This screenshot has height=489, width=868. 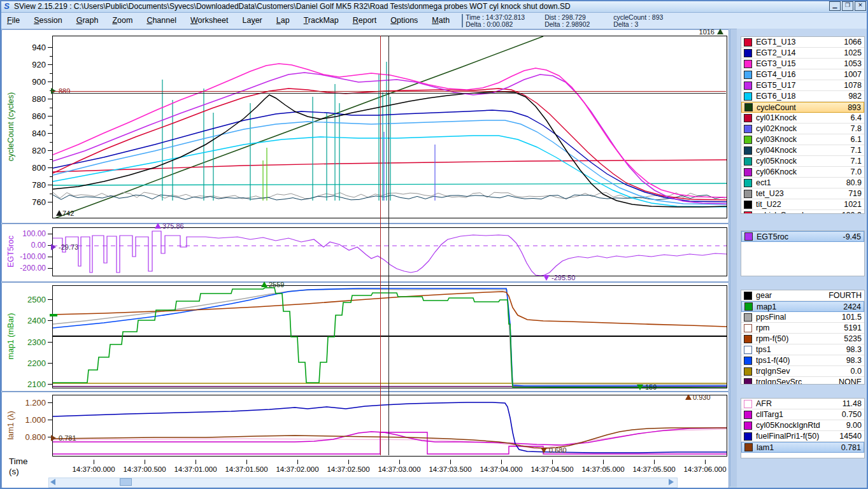 I want to click on channel-row-rpm: rpm5191, so click(x=802, y=329).